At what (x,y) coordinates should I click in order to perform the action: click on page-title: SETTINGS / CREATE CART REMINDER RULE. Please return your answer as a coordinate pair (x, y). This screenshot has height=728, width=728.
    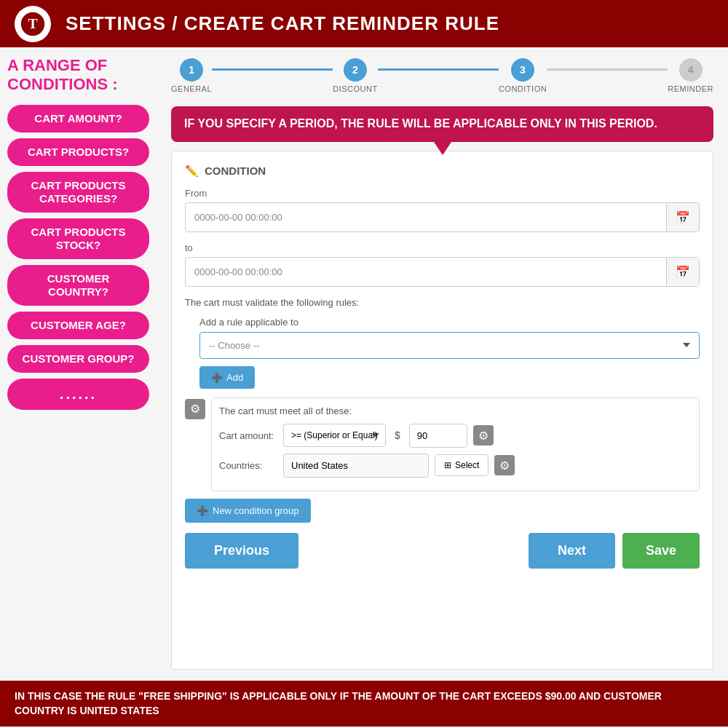
    Looking at the image, I should click on (282, 23).